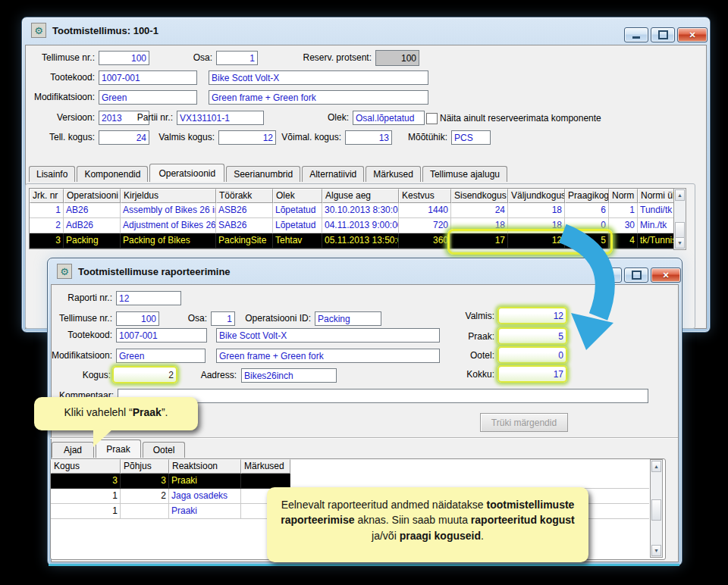 Image resolution: width=728 pixels, height=585 pixels. I want to click on aadress-field, so click(289, 376).